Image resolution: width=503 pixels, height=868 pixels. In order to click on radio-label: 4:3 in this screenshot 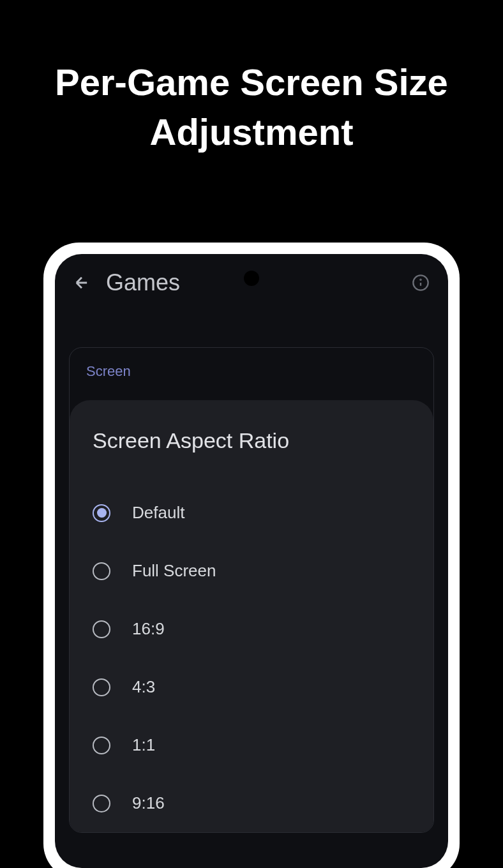, I will do `click(144, 687)`.